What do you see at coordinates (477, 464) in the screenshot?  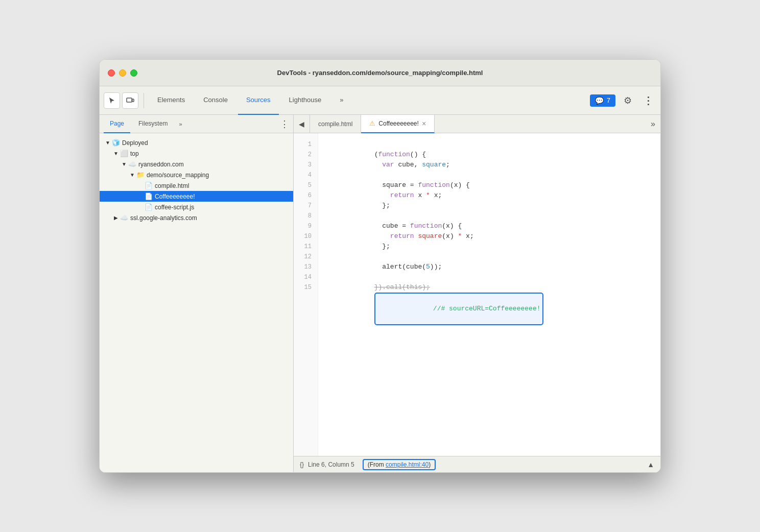 I see `status-bar: {} Line 6, Column 5 (From compile.html:4…` at bounding box center [477, 464].